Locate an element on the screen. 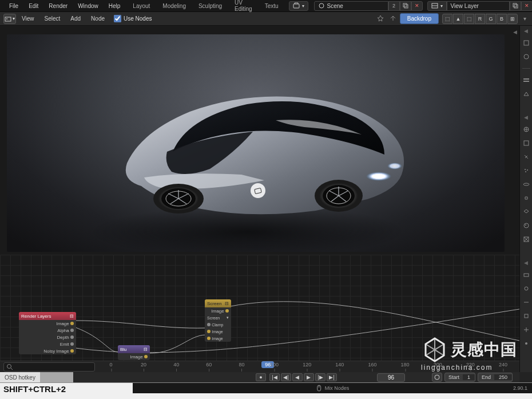 This screenshot has width=532, height=399. channel-btn-2: ⬚ is located at coordinates (469, 19).